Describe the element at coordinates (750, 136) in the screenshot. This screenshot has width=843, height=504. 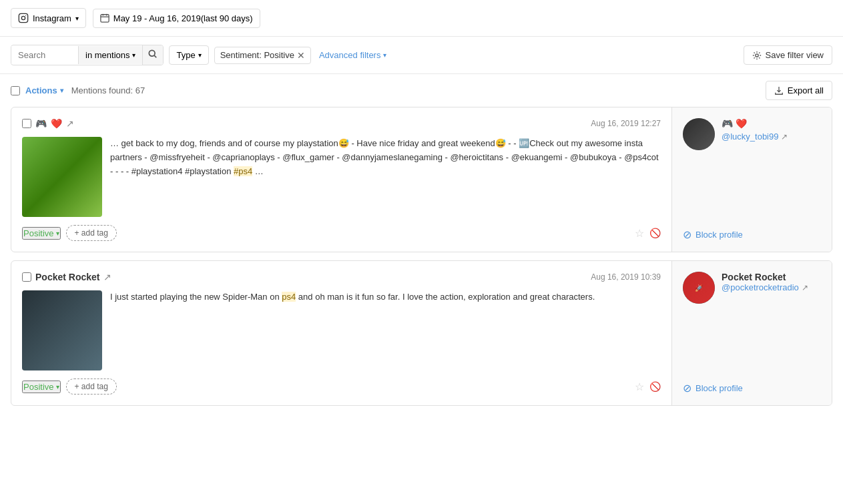
I see `sidebar-username-1: @lucky_tobi99` at that location.